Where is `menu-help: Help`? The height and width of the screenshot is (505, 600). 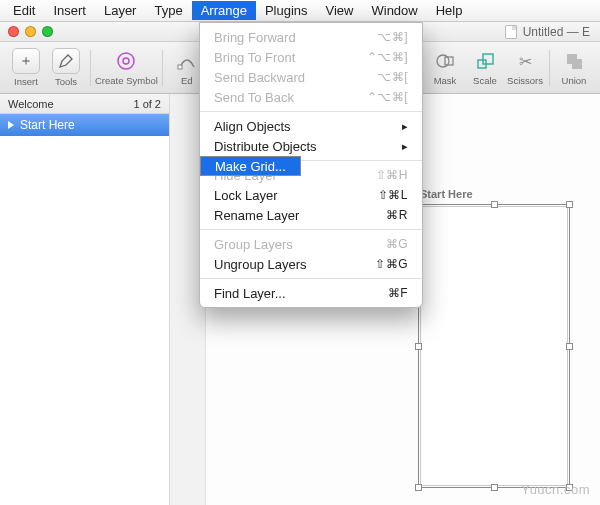 menu-help: Help is located at coordinates (450, 10).